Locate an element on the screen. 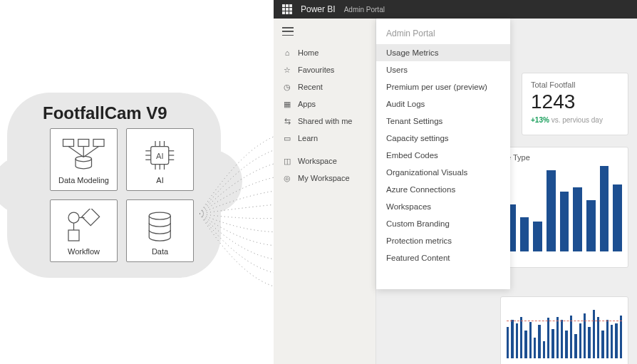 The width and height of the screenshot is (637, 364). admin-item-premium-per-user-preview-: Premium per user (preview) is located at coordinates (443, 87).